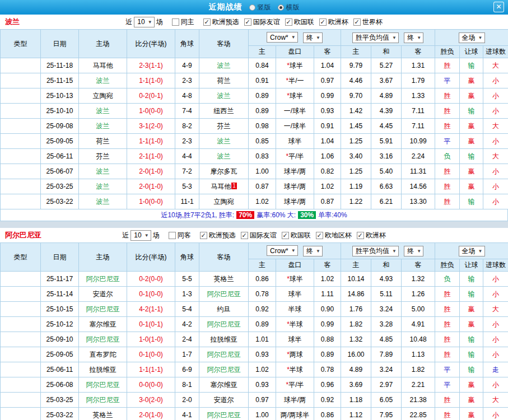 This screenshot has width=508, height=420. What do you see at coordinates (60, 157) in the screenshot?
I see `match-date: 25-06-11` at bounding box center [60, 157].